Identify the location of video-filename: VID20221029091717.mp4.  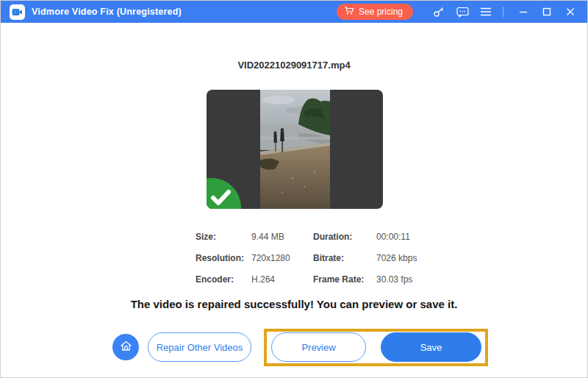
(294, 65).